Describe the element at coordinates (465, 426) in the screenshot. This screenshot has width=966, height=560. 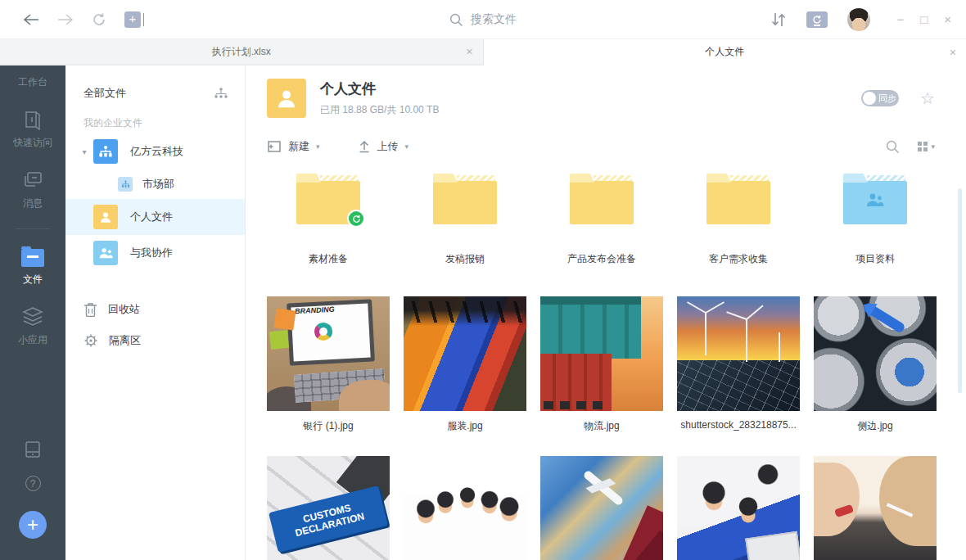
I see `file-name: 服装.jpg` at that location.